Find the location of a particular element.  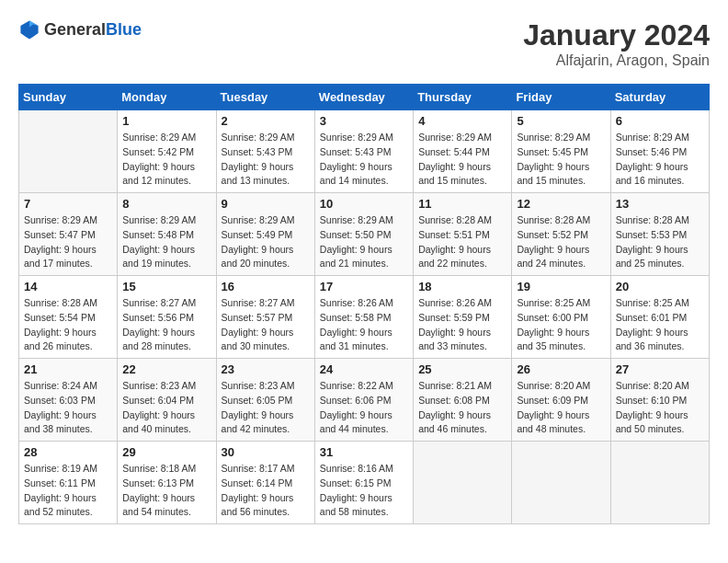

table-cell: 23Sunrise: 8:23 AMSunset: 6:05 PMDayligh… is located at coordinates (265, 400).